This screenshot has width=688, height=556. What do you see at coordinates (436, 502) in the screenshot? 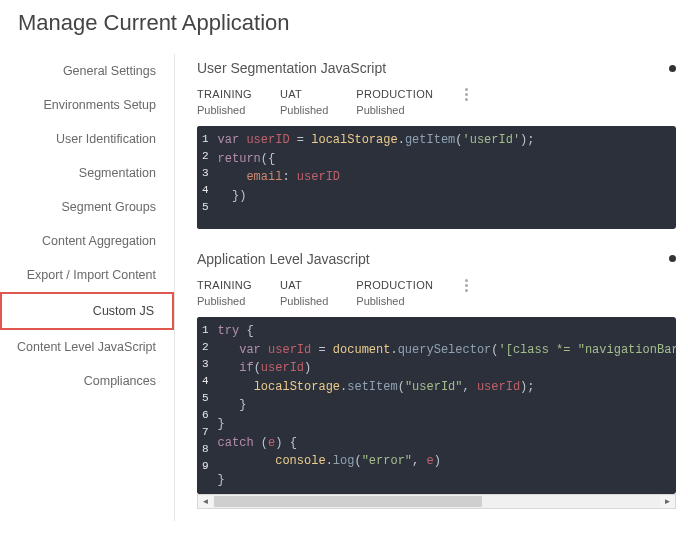
I see `horizontal-scrollbar: ◄►` at bounding box center [436, 502].